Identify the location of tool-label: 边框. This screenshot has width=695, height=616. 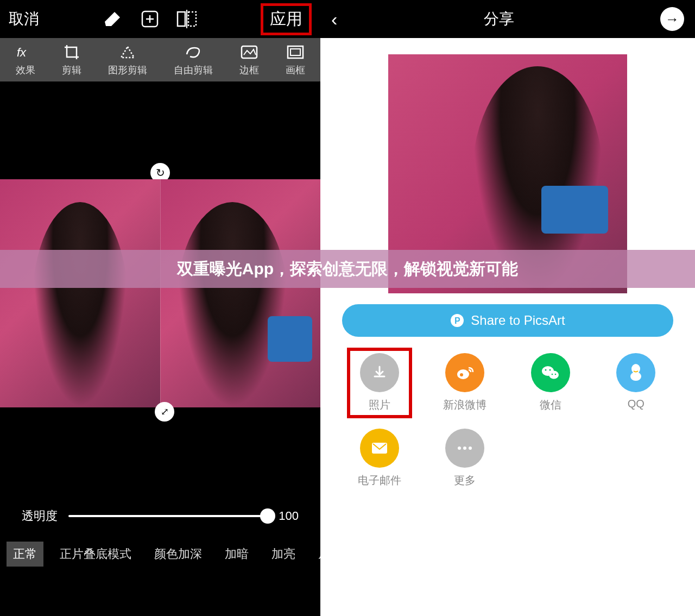
(249, 70).